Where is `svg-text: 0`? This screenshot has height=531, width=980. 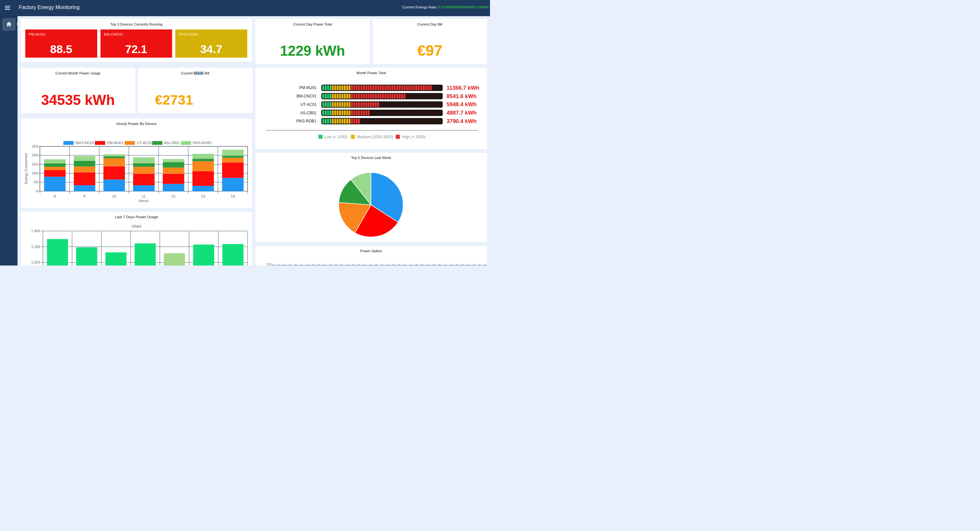
svg-text: 0 is located at coordinates (37, 191).